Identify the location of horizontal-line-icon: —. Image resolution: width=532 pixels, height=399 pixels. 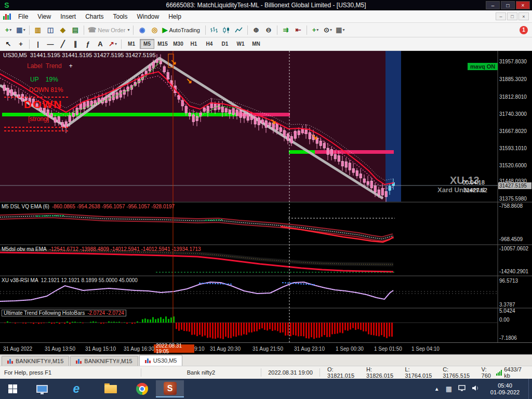
(51, 44).